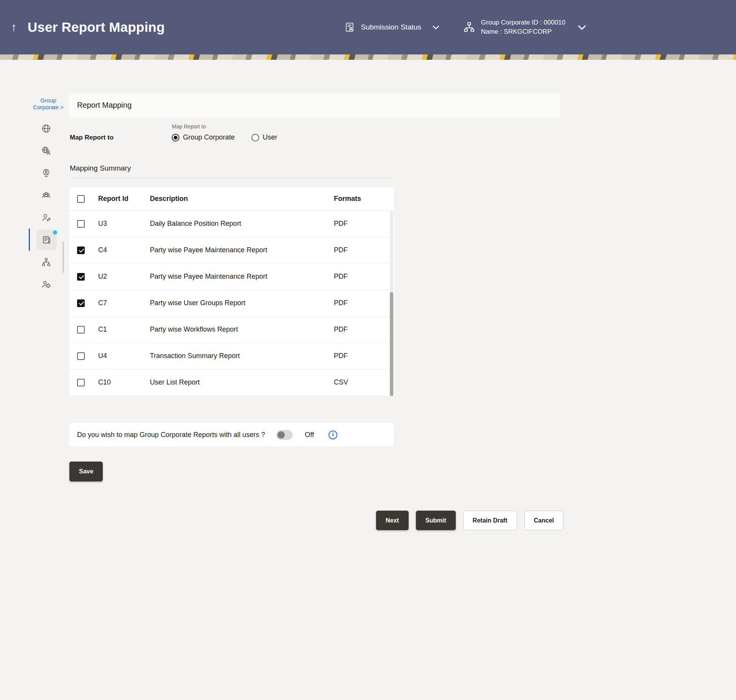  I want to click on table-scrollbar, so click(392, 303).